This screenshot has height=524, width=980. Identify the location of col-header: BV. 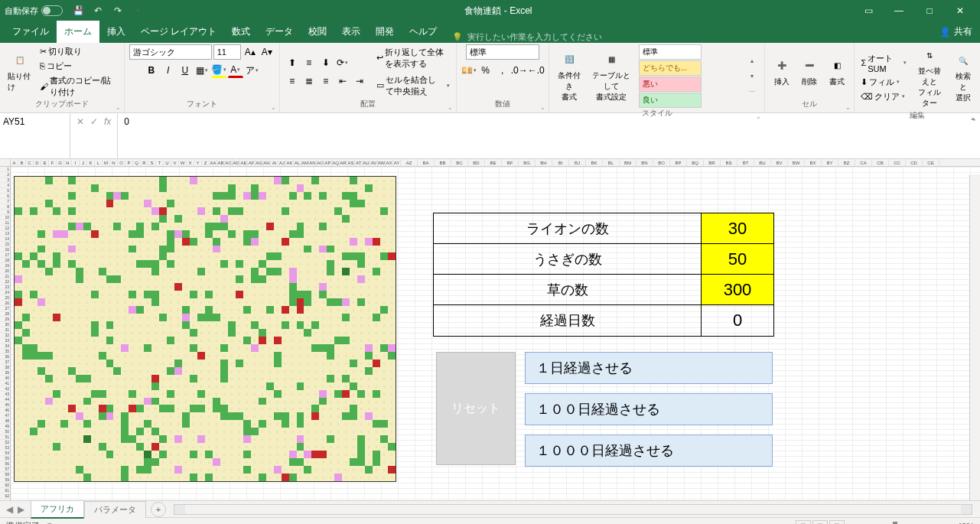
(780, 162).